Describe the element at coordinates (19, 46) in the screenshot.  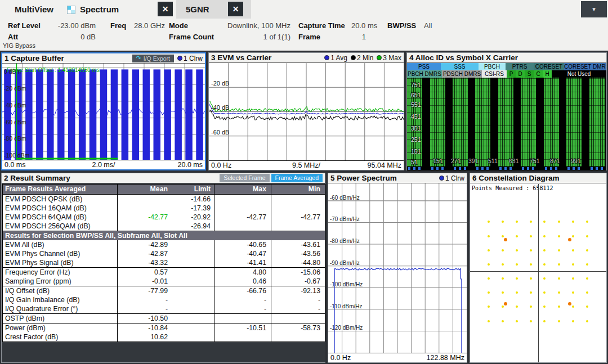
I see `yig-bypass-label: YIG Bypass` at that location.